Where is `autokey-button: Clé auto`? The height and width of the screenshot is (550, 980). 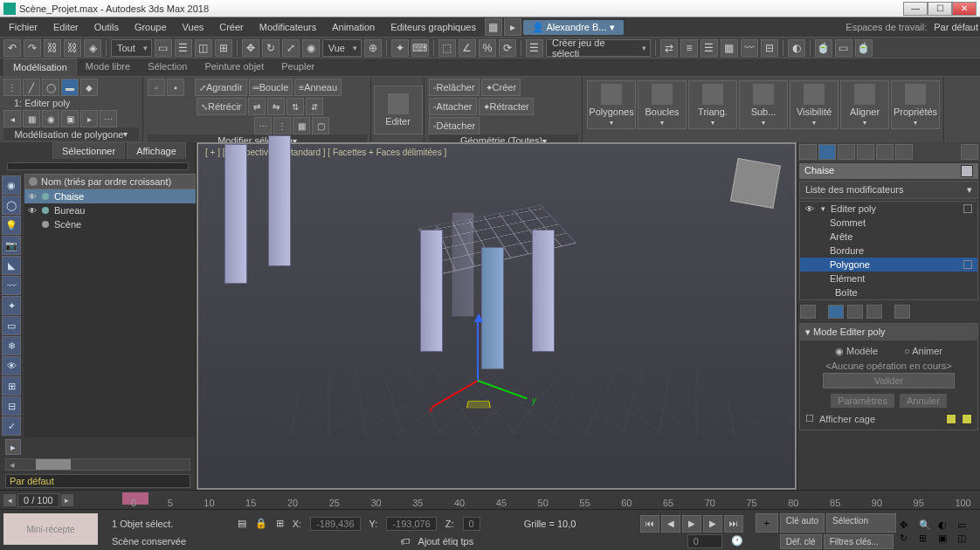 autokey-button: Clé auto is located at coordinates (802, 523).